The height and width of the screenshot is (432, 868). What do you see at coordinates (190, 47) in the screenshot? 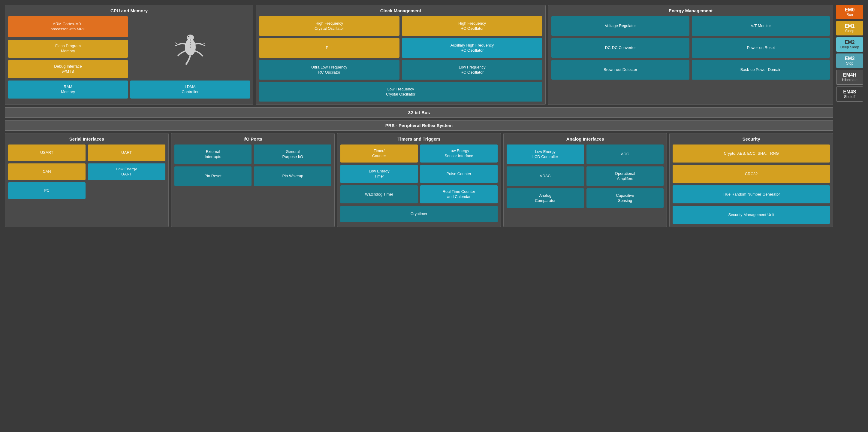
I see `gecko-icon` at bounding box center [190, 47].